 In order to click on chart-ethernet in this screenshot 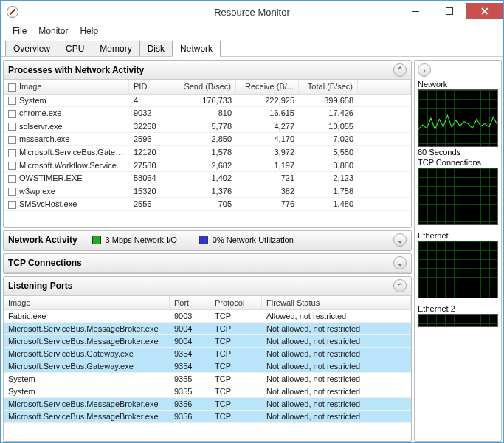, I will do `click(458, 269)`.